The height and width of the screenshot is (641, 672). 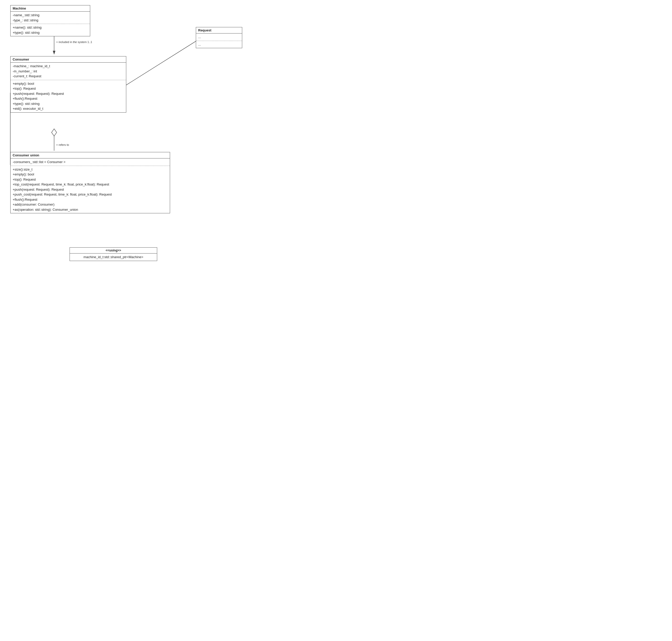 I want to click on using-box: <<using>> machine_id_t:std::shared_ptr<M…, so click(x=113, y=254).